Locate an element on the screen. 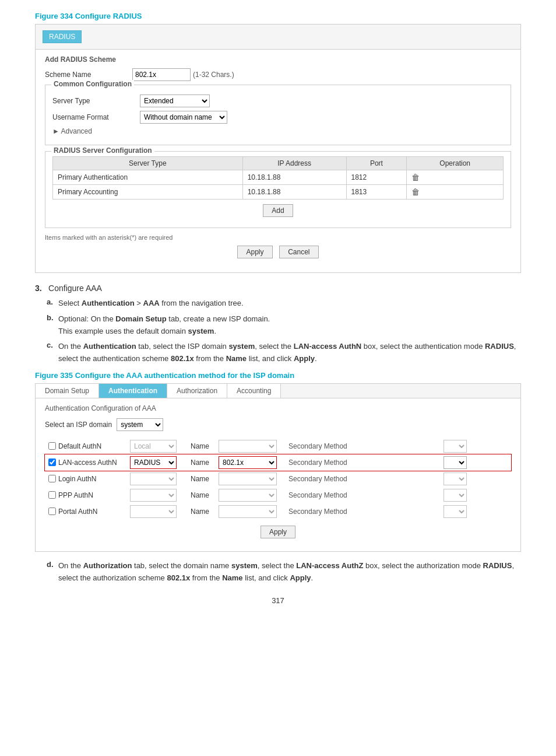 Image resolution: width=556 pixels, height=756 pixels. default-authn-label: Default AuthN is located at coordinates (80, 446).